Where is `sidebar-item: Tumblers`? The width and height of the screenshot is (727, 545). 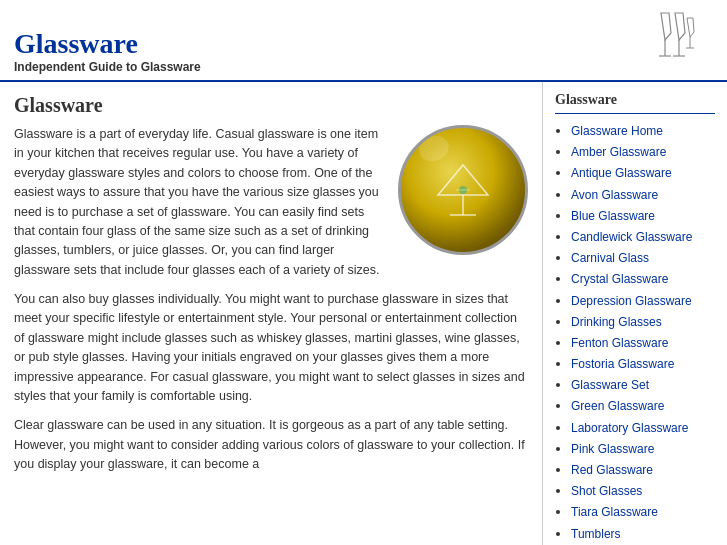 sidebar-item: Tumblers is located at coordinates (643, 534).